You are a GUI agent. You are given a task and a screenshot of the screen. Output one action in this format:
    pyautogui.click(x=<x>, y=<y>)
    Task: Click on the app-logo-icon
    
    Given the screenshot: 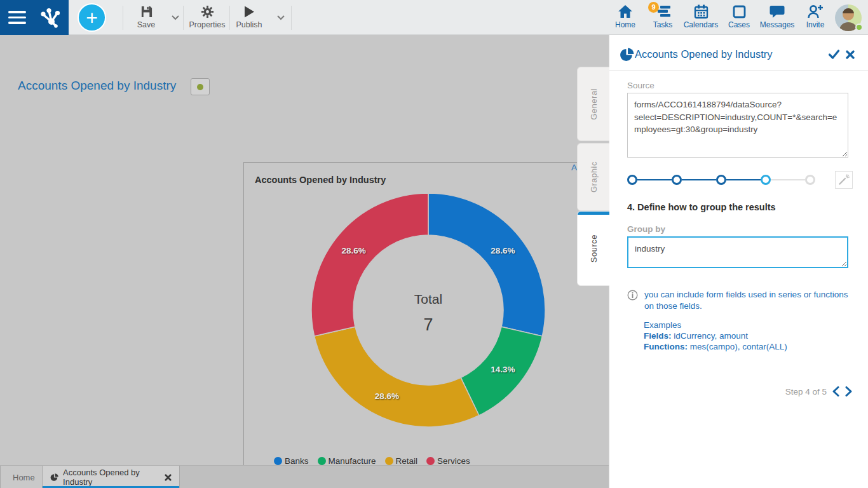 What is the action you would take?
    pyautogui.click(x=50, y=18)
    